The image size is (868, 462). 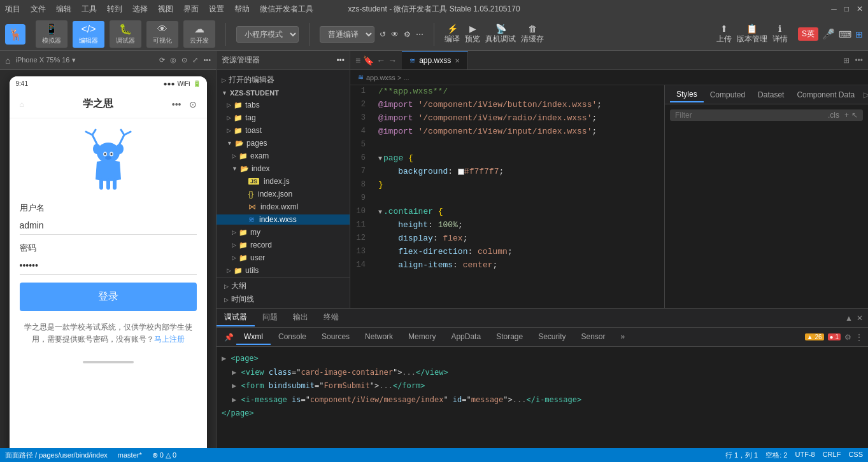 What do you see at coordinates (207, 60) in the screenshot?
I see `phone-more-icon: •••` at bounding box center [207, 60].